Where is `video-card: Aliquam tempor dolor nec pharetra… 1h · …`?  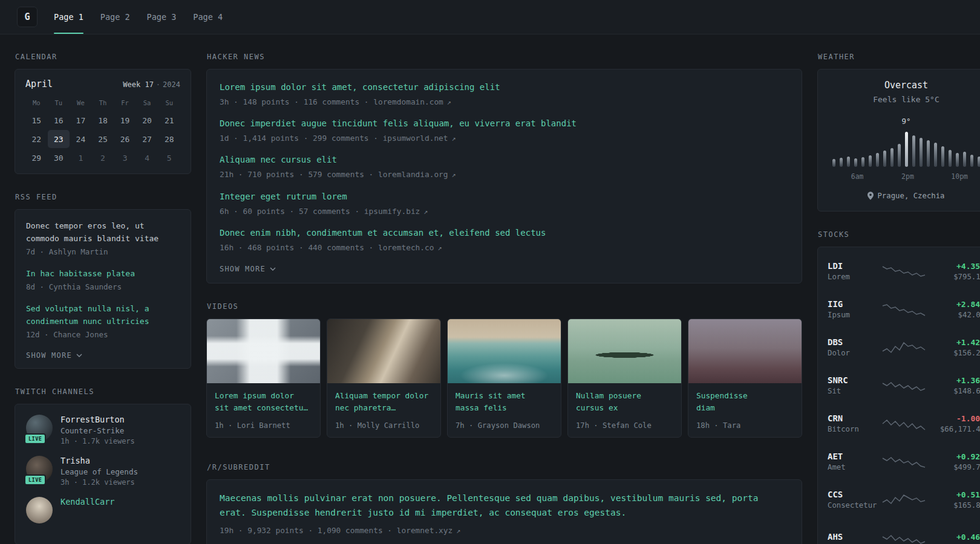
video-card: Aliquam tempor dolor nec pharetra… 1h · … is located at coordinates (384, 378).